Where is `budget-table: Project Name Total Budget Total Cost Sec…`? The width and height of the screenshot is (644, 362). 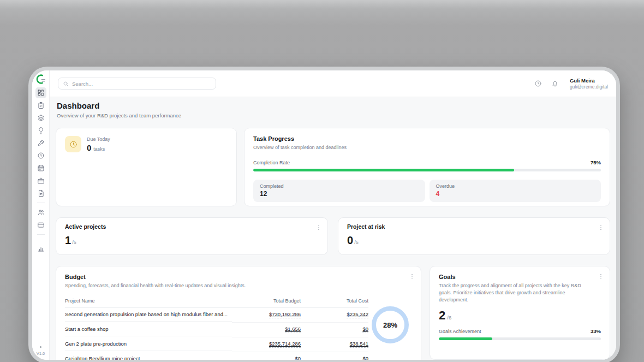 budget-table: Project Name Total Budget Total Cost Sec… is located at coordinates (217, 329).